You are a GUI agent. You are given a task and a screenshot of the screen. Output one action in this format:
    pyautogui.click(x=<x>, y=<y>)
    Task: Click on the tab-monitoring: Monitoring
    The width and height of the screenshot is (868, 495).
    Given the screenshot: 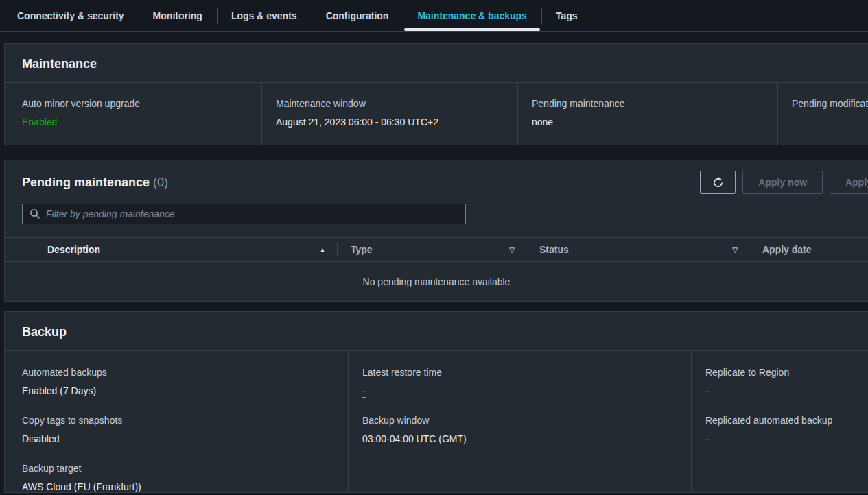 What is the action you would take?
    pyautogui.click(x=178, y=15)
    